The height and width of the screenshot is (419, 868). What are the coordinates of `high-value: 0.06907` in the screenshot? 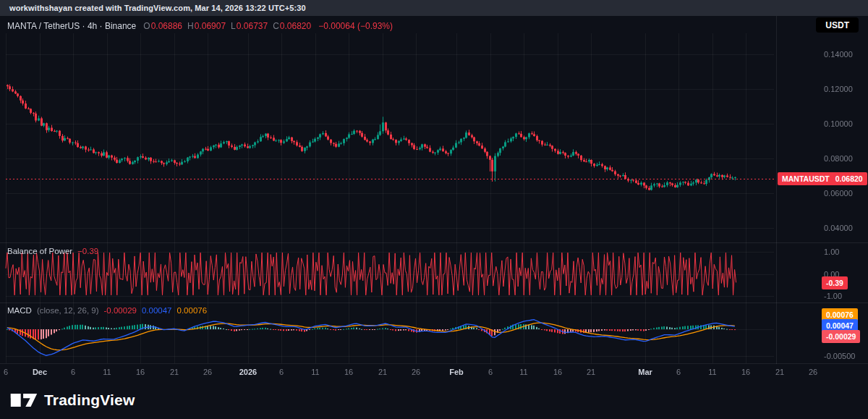 It's located at (210, 26).